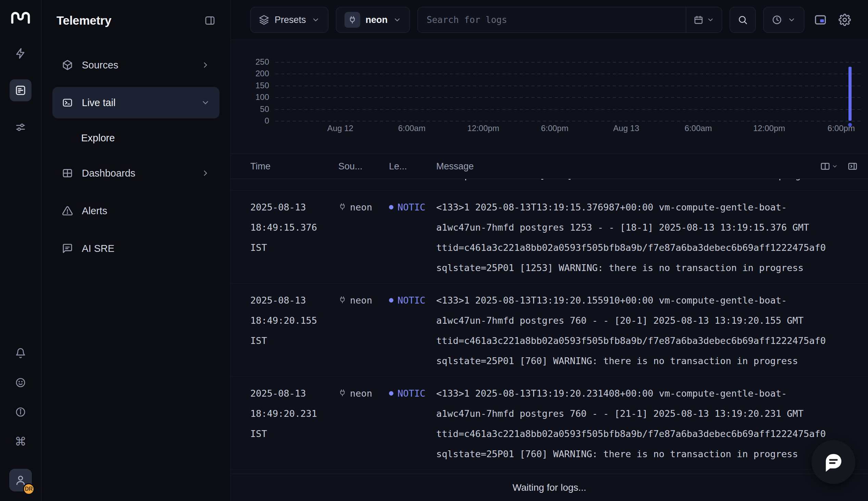 This screenshot has height=501, width=868. Describe the element at coordinates (210, 21) in the screenshot. I see `sidebar-collapse-button` at that location.